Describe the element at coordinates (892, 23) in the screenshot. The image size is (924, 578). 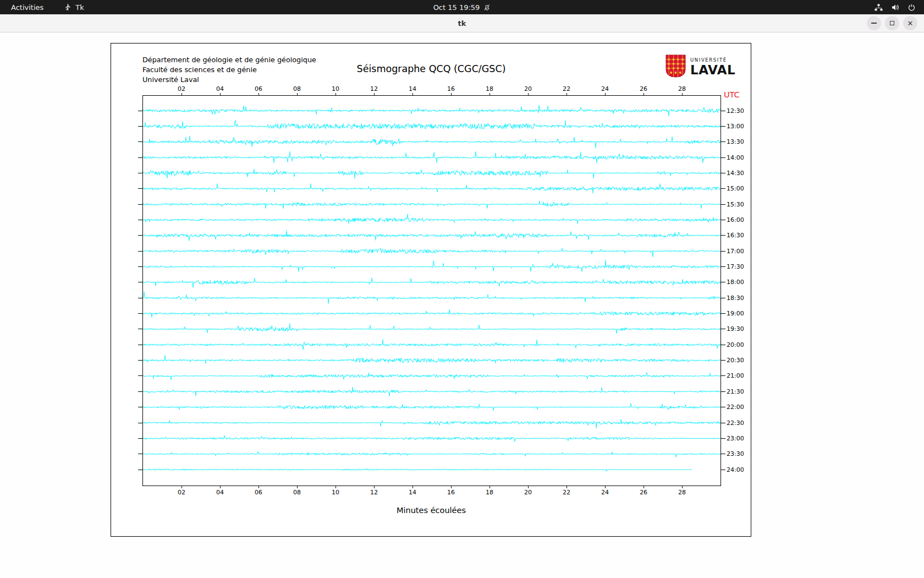
I see `maximize-button` at that location.